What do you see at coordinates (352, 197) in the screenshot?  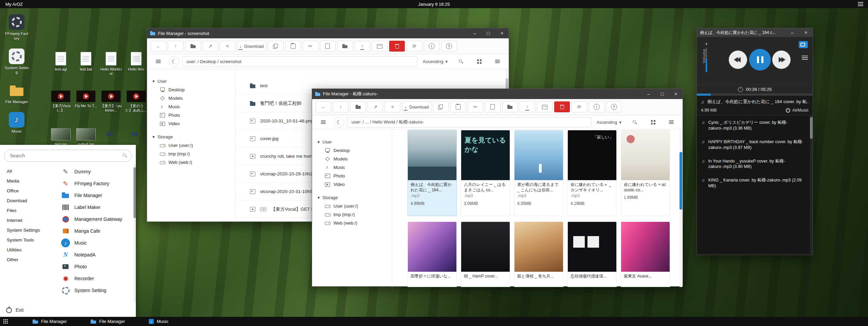 I see `sidebar-section-storage: ▾Storage` at bounding box center [352, 197].